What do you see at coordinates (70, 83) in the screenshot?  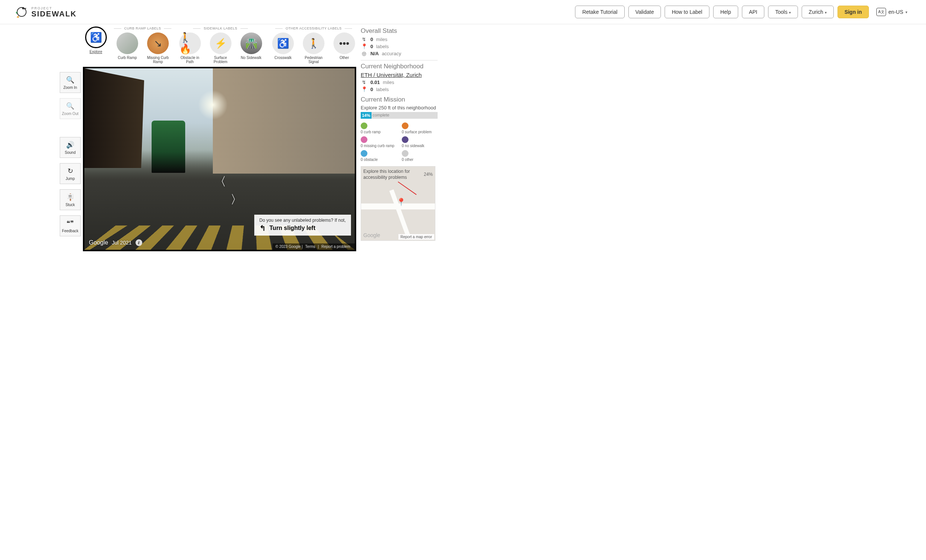 I see `zoom-in-button: 🔍 Zoom In` at bounding box center [70, 83].